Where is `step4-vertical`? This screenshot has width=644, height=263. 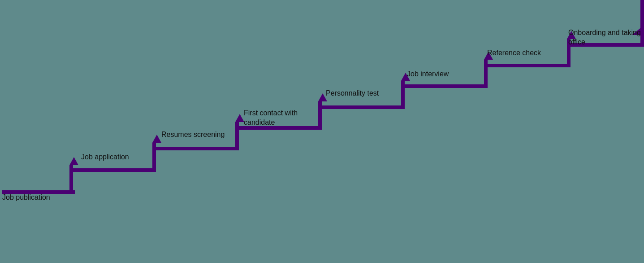
step4-vertical is located at coordinates (320, 116).